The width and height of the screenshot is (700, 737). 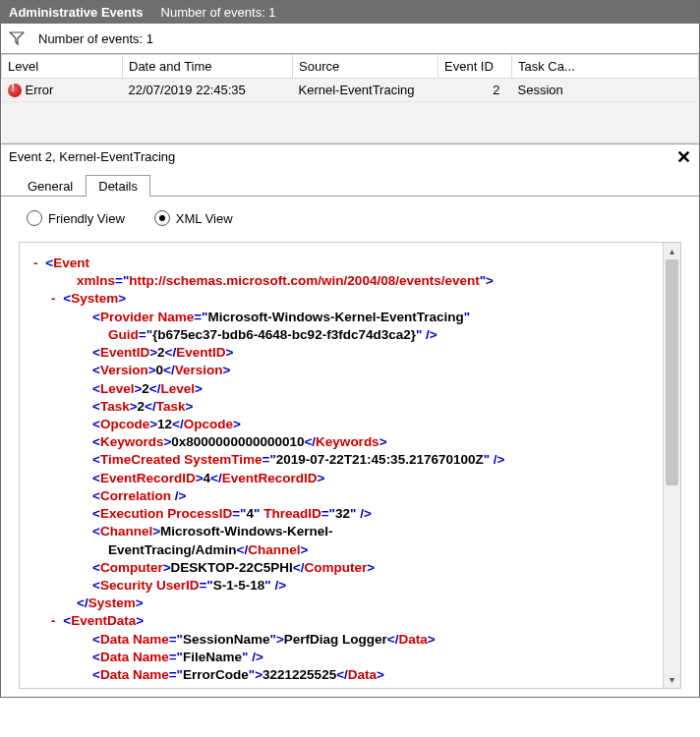 I want to click on radio-friendly-label: Friendly View, so click(x=87, y=218).